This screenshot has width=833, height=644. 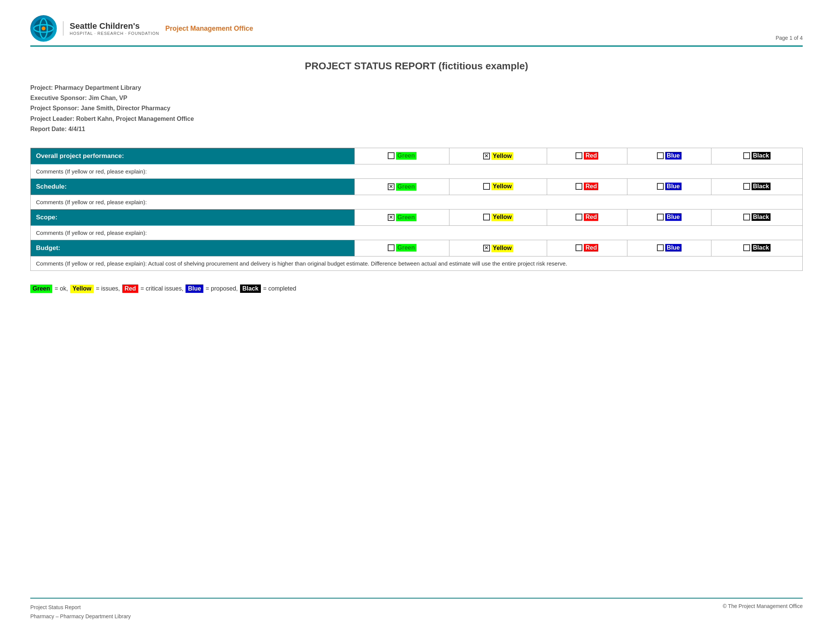 What do you see at coordinates (280, 289) in the screenshot?
I see `legend-black-desc: = completed` at bounding box center [280, 289].